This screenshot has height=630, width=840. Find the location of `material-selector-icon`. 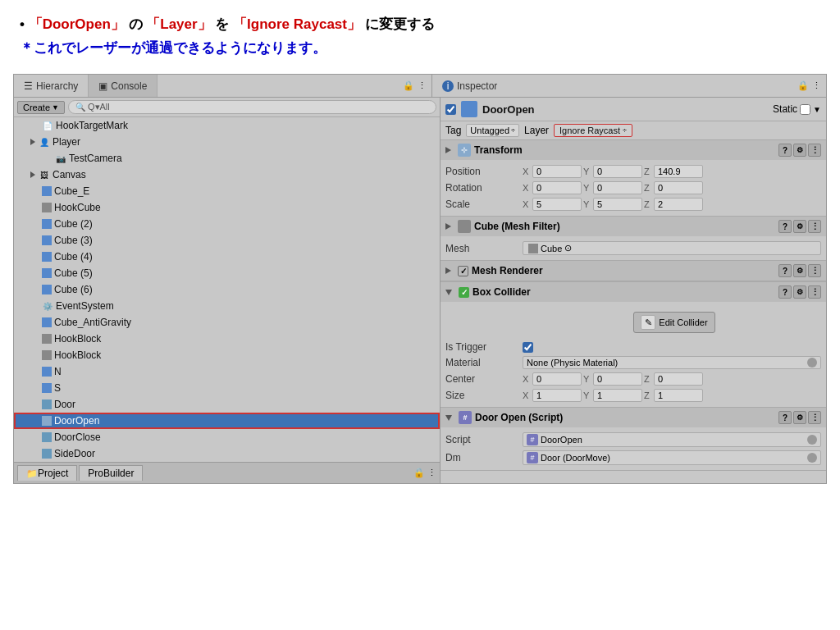

material-selector-icon is located at coordinates (812, 363).